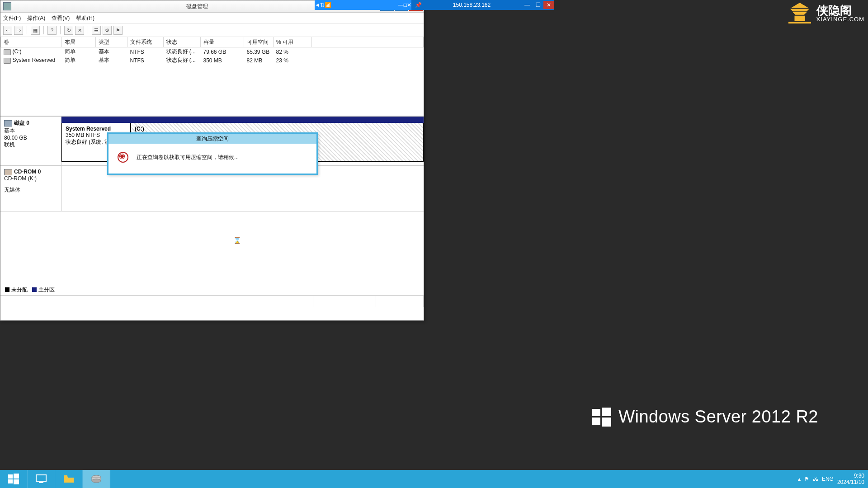 Image resolution: width=868 pixels, height=488 pixels. Describe the element at coordinates (8, 172) in the screenshot. I see `cdrom-icon` at that location.